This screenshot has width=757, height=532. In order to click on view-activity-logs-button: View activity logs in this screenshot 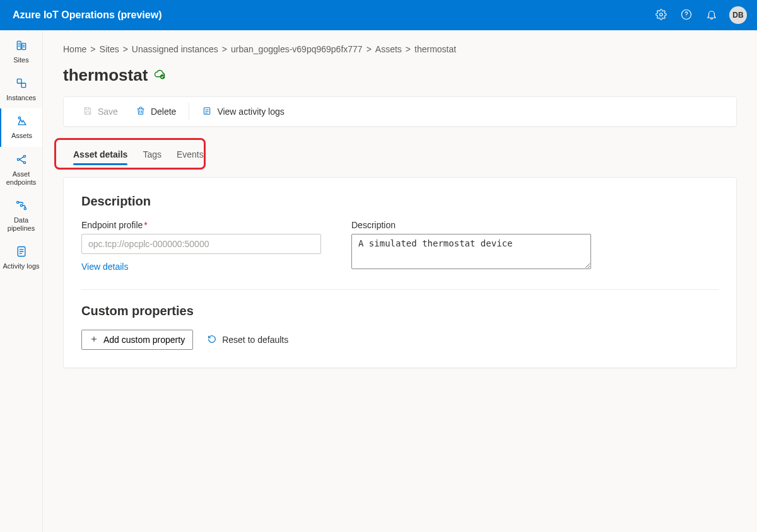, I will do `click(243, 112)`.